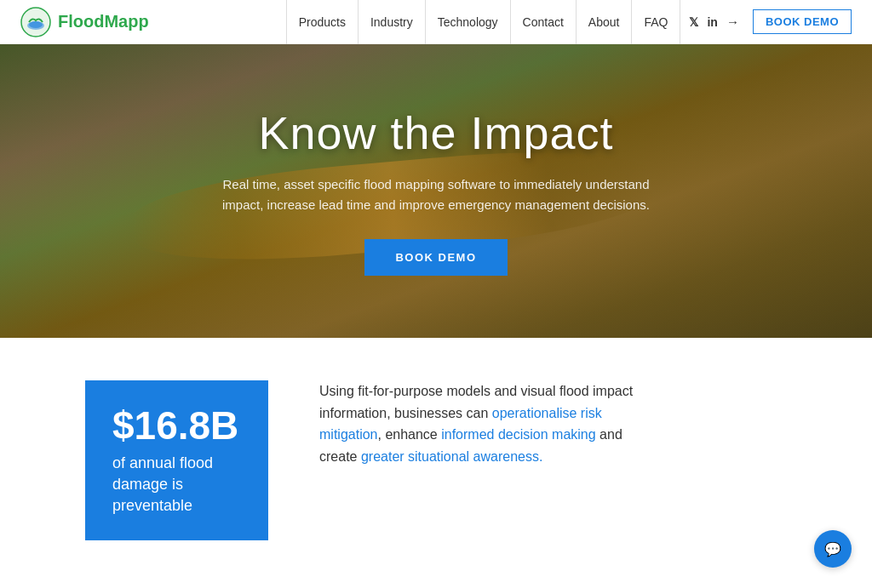 The width and height of the screenshot is (872, 588). Describe the element at coordinates (518, 434) in the screenshot. I see `link-decision-making: informed decision making` at that location.